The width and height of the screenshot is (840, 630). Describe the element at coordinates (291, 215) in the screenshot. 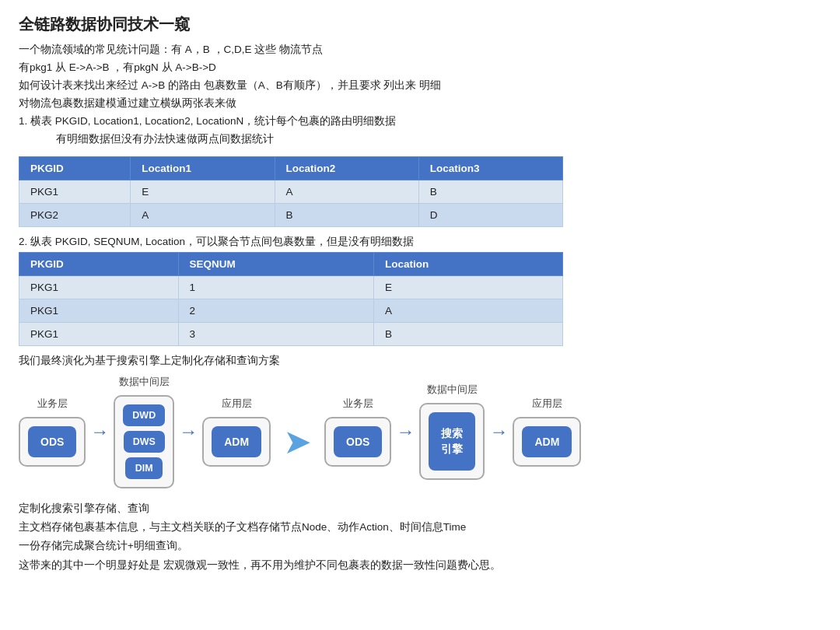

I see `table-row: PKG2 A B D` at that location.